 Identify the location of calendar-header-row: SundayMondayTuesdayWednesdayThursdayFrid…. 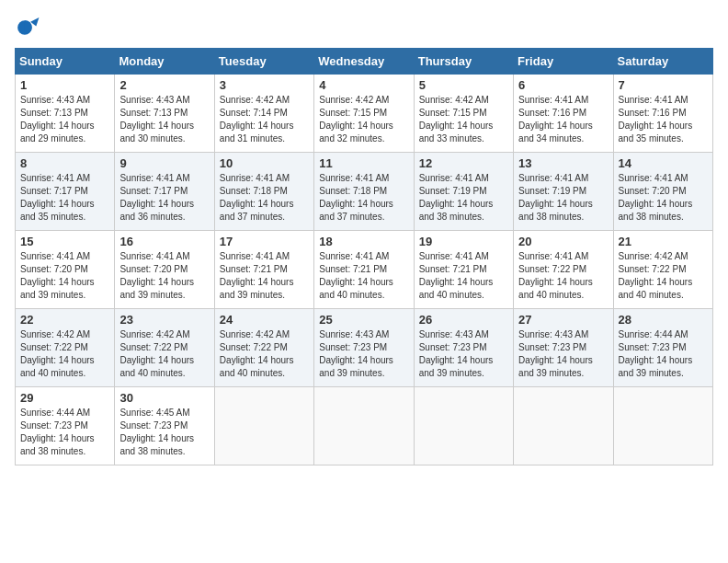
(364, 62).